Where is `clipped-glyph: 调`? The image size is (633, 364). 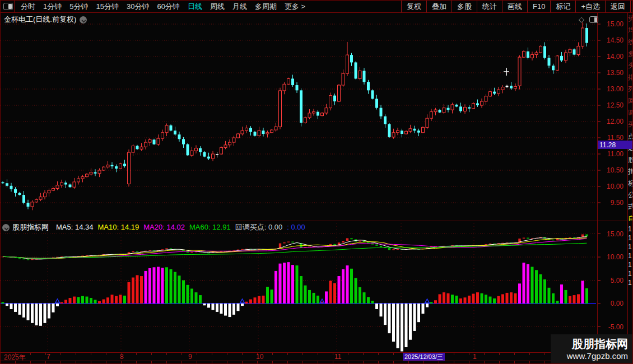 clipped-glyph: 调 is located at coordinates (631, 113).